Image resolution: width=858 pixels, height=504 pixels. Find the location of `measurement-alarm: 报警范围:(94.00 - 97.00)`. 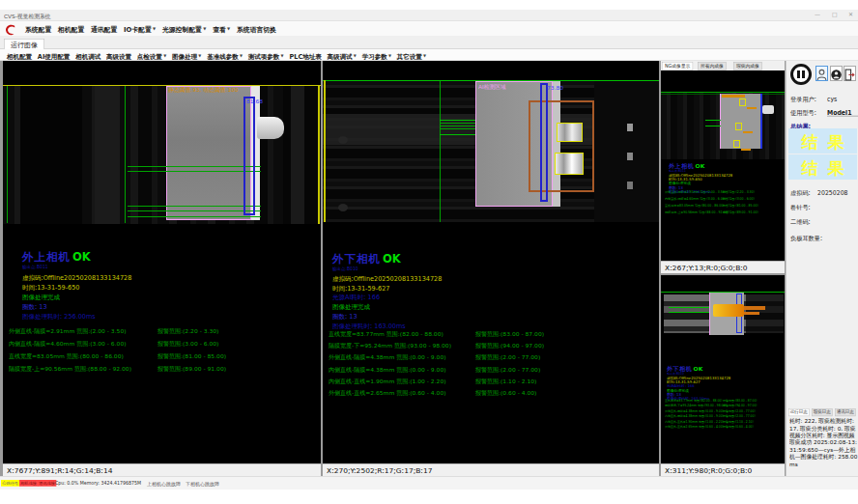

measurement-alarm: 报警范围:(94.00 - 97.00) is located at coordinates (740, 406).